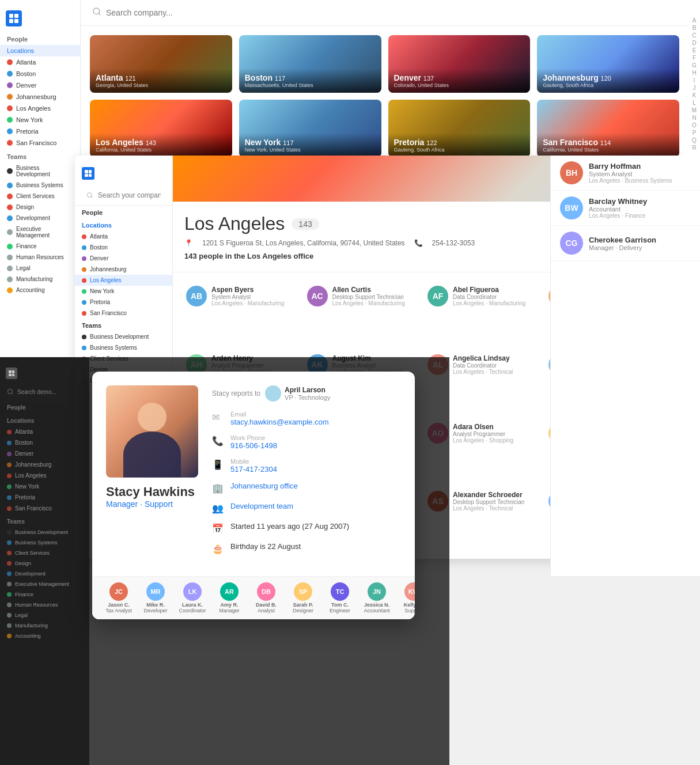 The image size is (700, 765). Describe the element at coordinates (123, 258) in the screenshot. I see `la-sidebar-loc-denver: Denver` at that location.